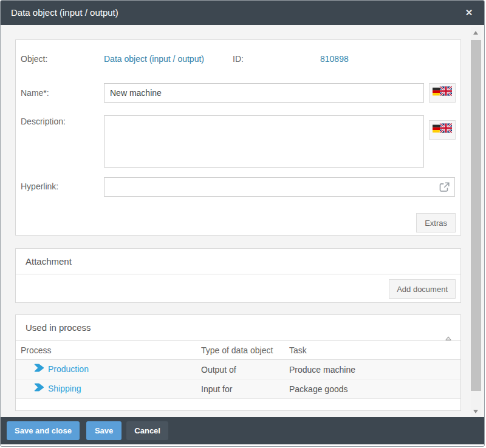 This screenshot has height=448, width=486. What do you see at coordinates (264, 141) in the screenshot?
I see `description-textarea` at bounding box center [264, 141].